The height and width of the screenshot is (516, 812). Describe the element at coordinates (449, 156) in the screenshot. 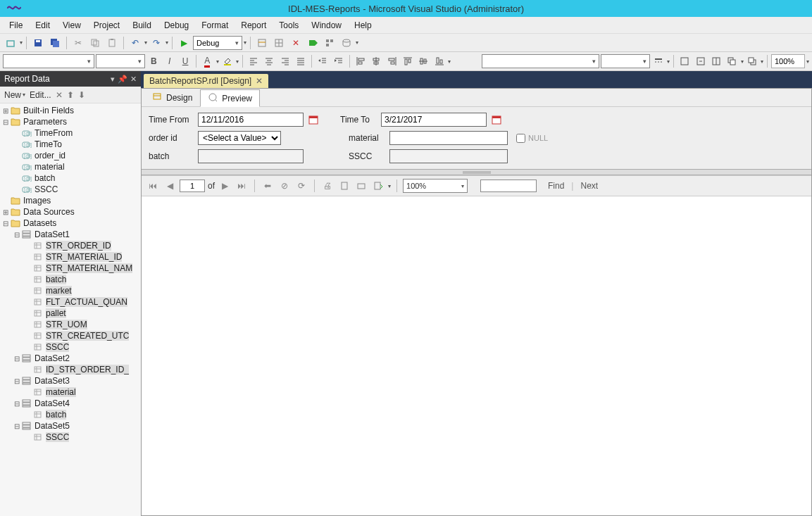

I see `param-sscc-input` at that location.